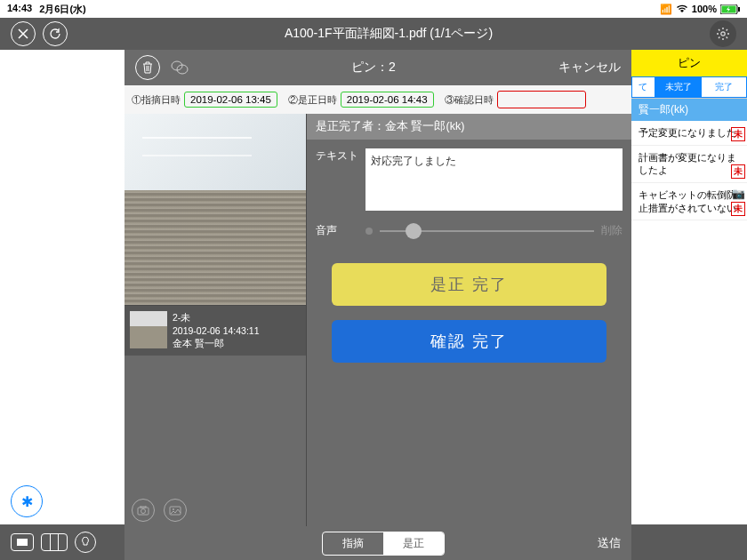 The height and width of the screenshot is (560, 747). I want to click on text-label: テキスト, so click(337, 180).